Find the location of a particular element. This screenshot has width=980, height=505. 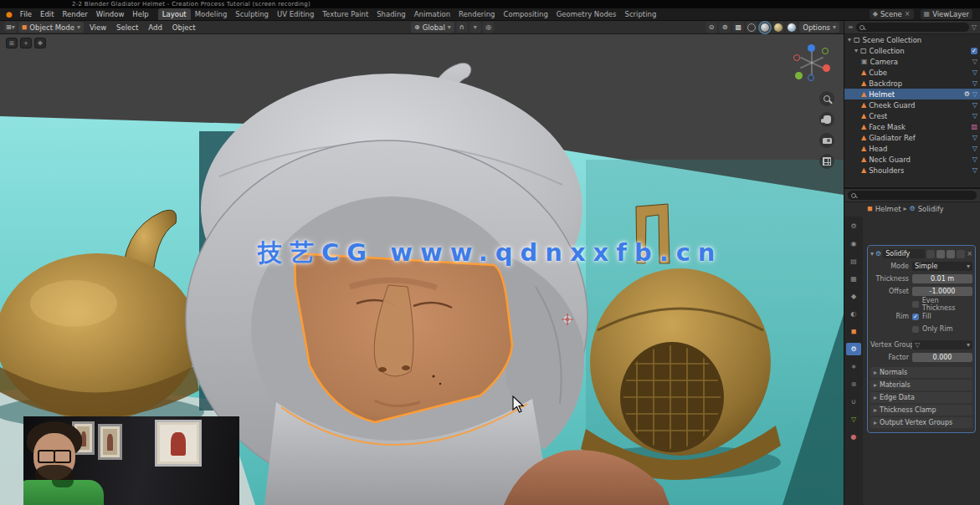

section-output-vertex-groups: ▸ Output Vertex Groups is located at coordinates (921, 423).